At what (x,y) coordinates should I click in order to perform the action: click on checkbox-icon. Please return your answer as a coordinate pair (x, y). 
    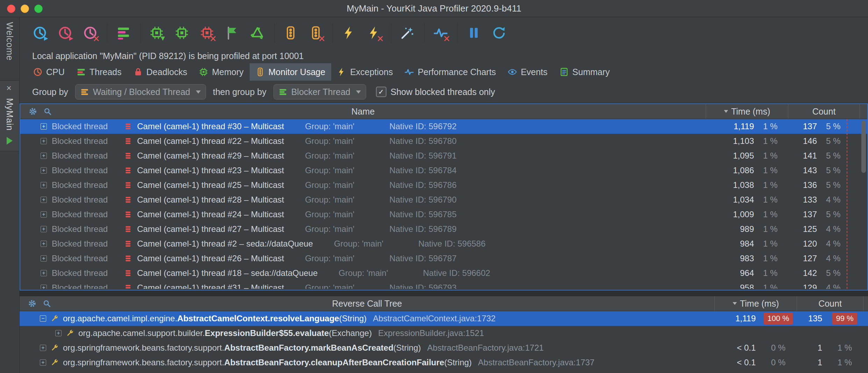
    Looking at the image, I should click on (381, 92).